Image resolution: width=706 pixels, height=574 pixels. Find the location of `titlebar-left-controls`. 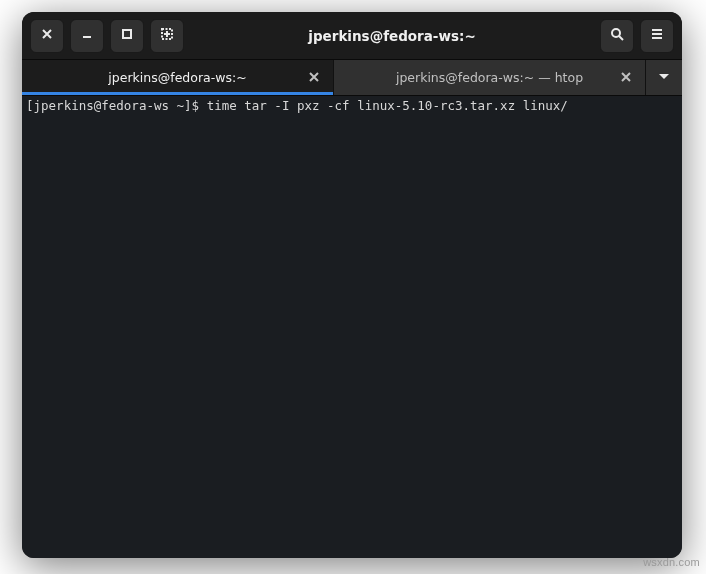

titlebar-left-controls is located at coordinates (107, 36).